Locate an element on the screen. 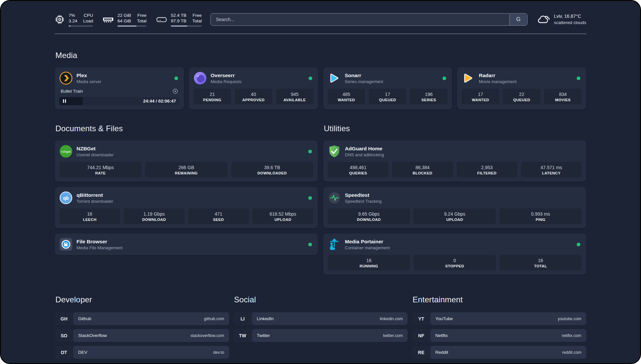  app-card-adguard: AdGuard Home DNS and adblocking 498,461 … is located at coordinates (455, 161).